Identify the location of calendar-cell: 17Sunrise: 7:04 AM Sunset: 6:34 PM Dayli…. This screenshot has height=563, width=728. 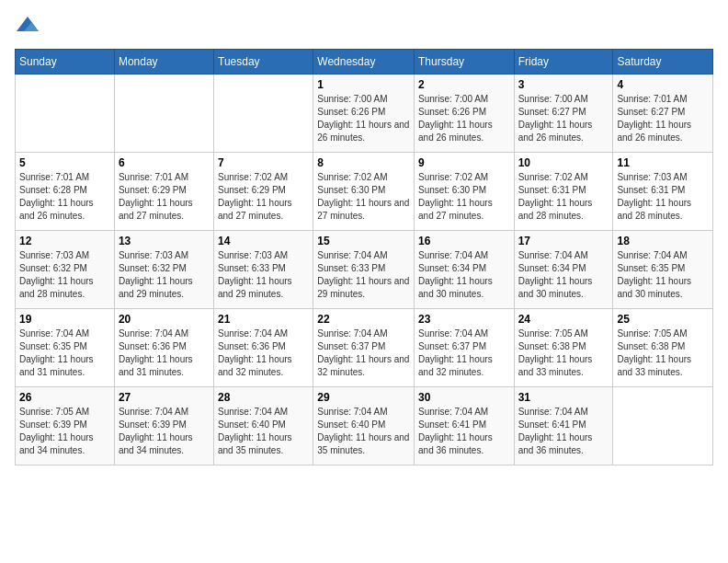
(563, 270).